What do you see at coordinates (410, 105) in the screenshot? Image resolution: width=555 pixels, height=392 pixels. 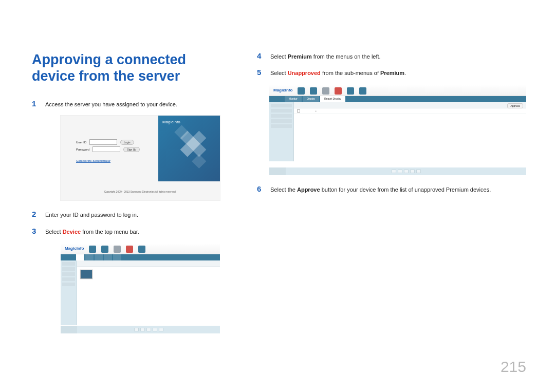 I see `toolbar: Approve` at bounding box center [410, 105].